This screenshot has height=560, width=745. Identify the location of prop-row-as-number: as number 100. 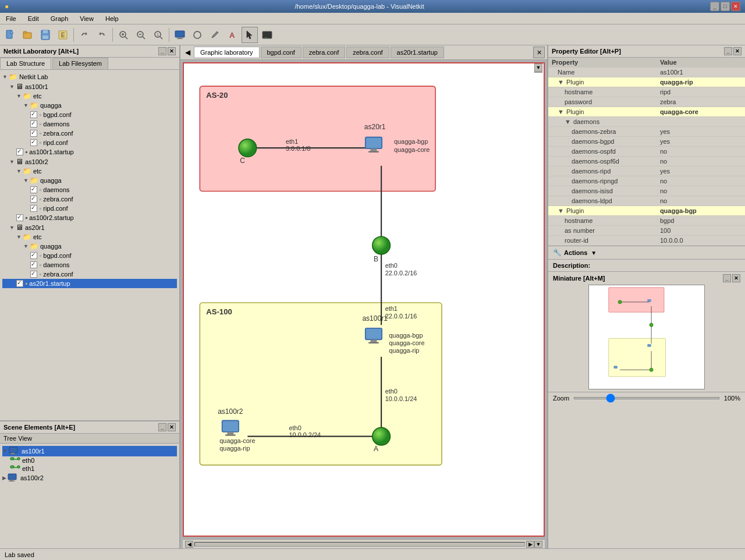
(647, 231).